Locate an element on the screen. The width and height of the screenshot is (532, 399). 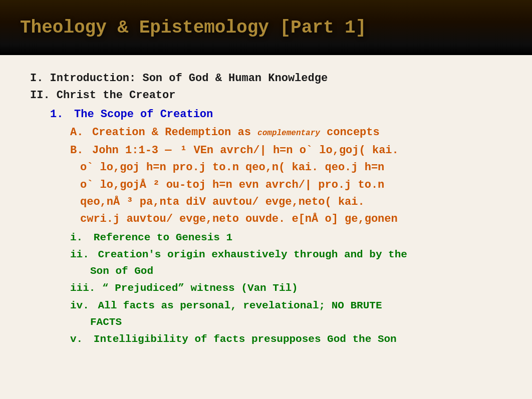
sub-iii-label: iii. is located at coordinates (83, 288).